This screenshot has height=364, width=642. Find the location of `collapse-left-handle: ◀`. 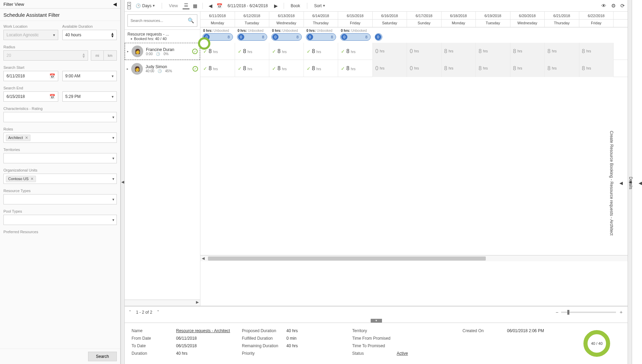

collapse-left-handle: ◀ is located at coordinates (123, 182).